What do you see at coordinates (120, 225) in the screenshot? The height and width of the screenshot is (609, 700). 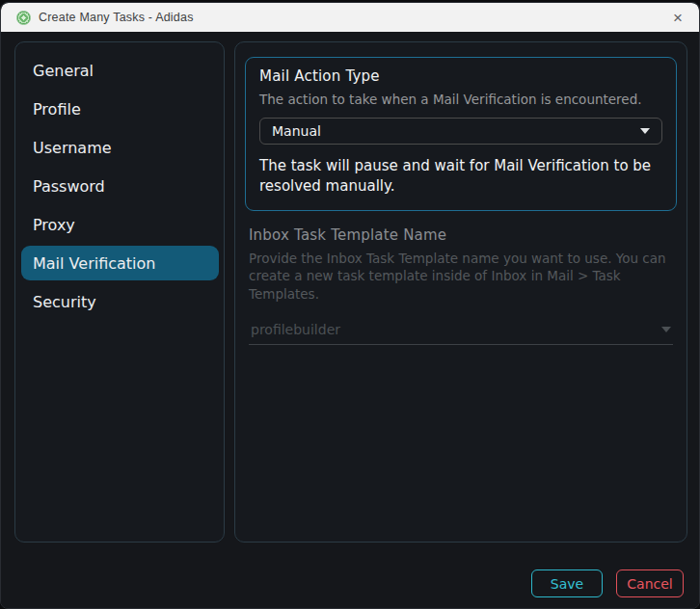 I see `sidebar-item-proxy: Proxy` at bounding box center [120, 225].